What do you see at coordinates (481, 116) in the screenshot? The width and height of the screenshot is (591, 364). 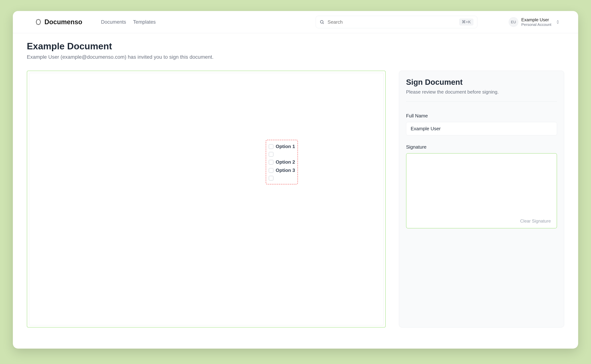 I see `full-name-label: Full Name` at bounding box center [481, 116].